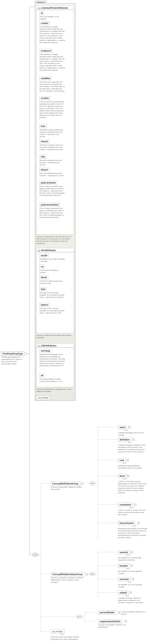 The image size is (150, 644). Describe the element at coordinates (107, 612) in the screenshot. I see `elem-persondetails: personDetails` at that location.